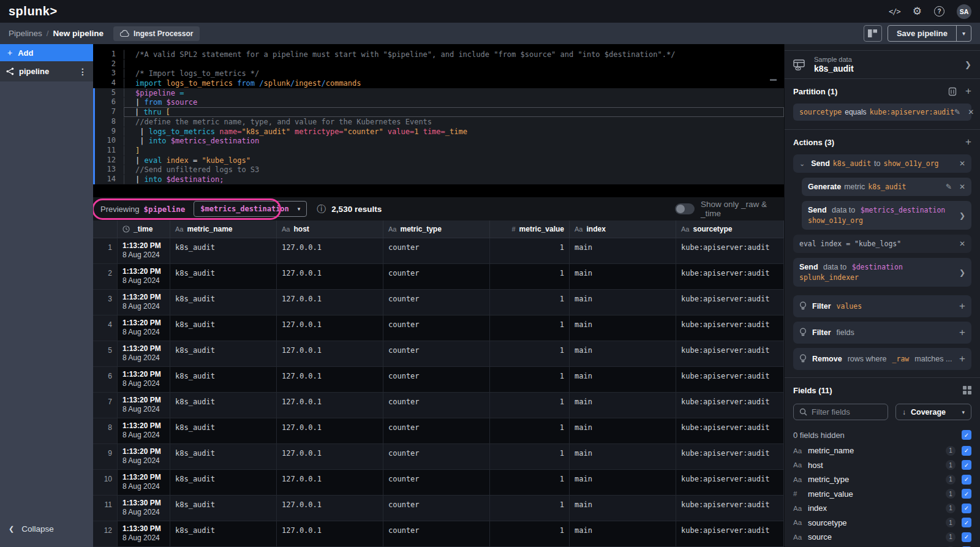  What do you see at coordinates (882, 480) in the screenshot?
I see `field-row-metric_type: Aametric_type1✓` at bounding box center [882, 480].